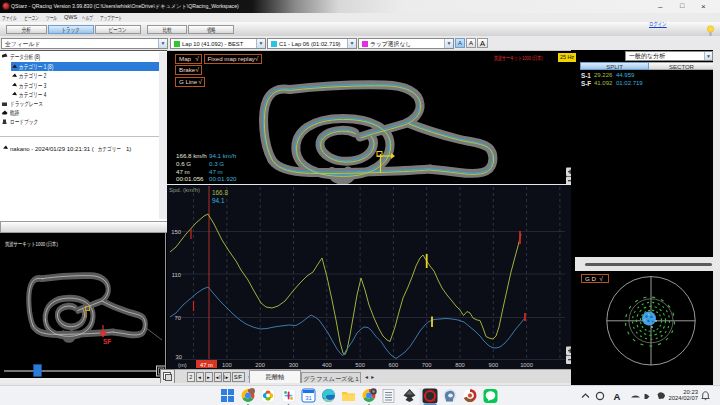 Image resolution: width=720 pixels, height=405 pixels. Describe the element at coordinates (394, 365) in the screenshot. I see `svg-text: 600` at that location.